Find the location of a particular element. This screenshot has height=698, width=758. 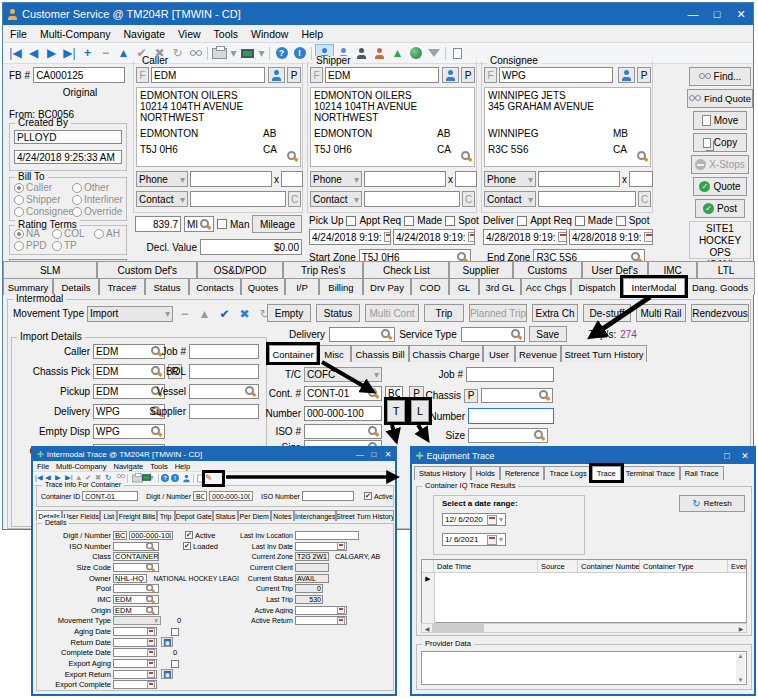

menu-file: File is located at coordinates (18, 34).